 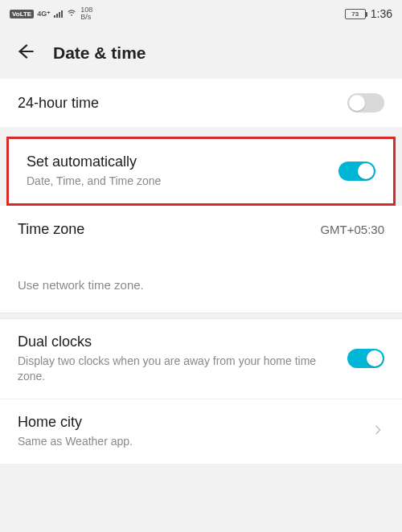 I want to click on page-title: Date & time, so click(x=100, y=53).